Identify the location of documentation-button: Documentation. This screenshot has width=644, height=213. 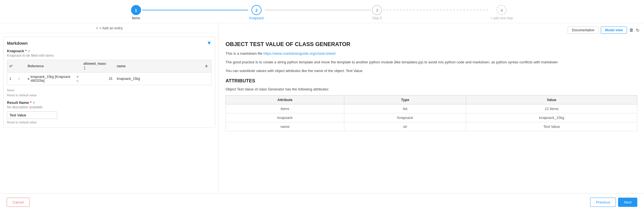
(583, 30).